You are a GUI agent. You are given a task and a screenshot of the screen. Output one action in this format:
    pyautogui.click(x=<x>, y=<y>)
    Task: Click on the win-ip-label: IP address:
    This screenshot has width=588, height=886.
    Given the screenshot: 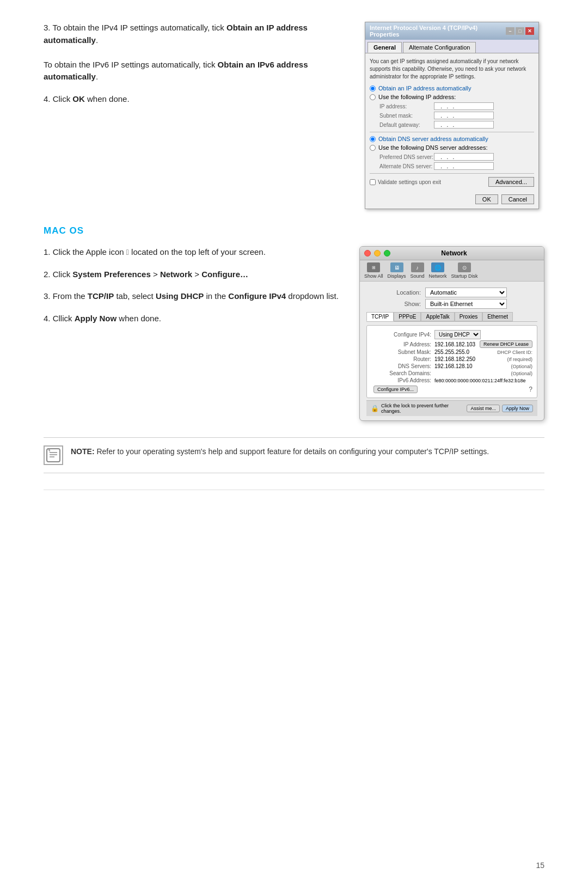 What is the action you would take?
    pyautogui.click(x=407, y=107)
    